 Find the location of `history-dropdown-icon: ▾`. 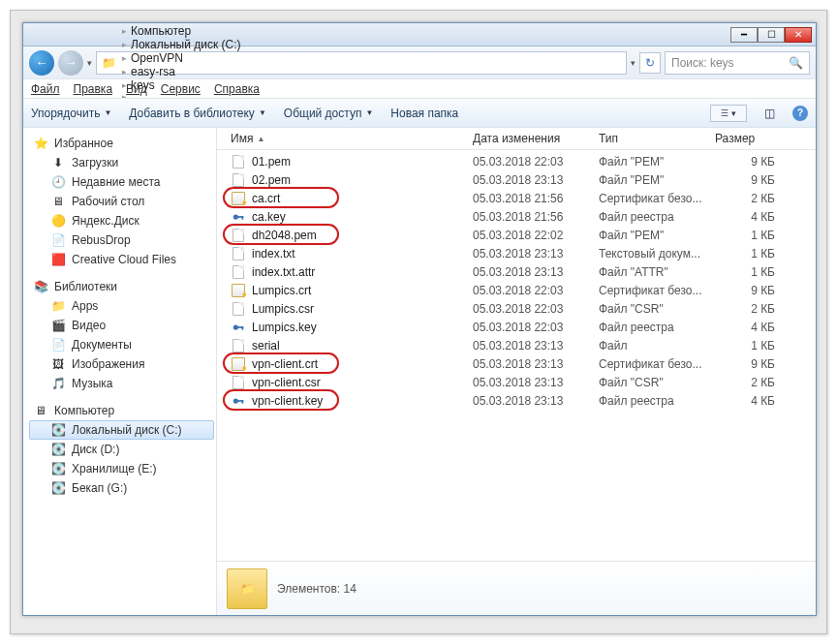

history-dropdown-icon: ▾ is located at coordinates (89, 63).